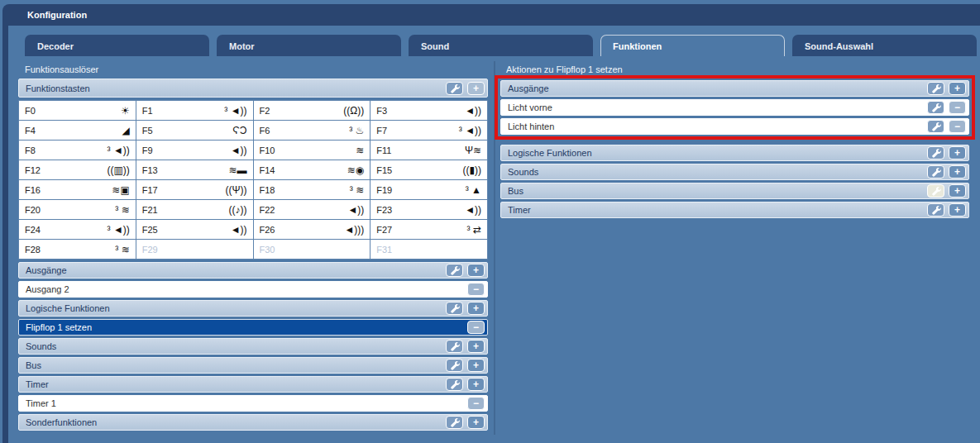 The image size is (980, 443). Describe the element at coordinates (78, 230) in the screenshot. I see `function-key-cell-f24: F24³ ◄))` at that location.